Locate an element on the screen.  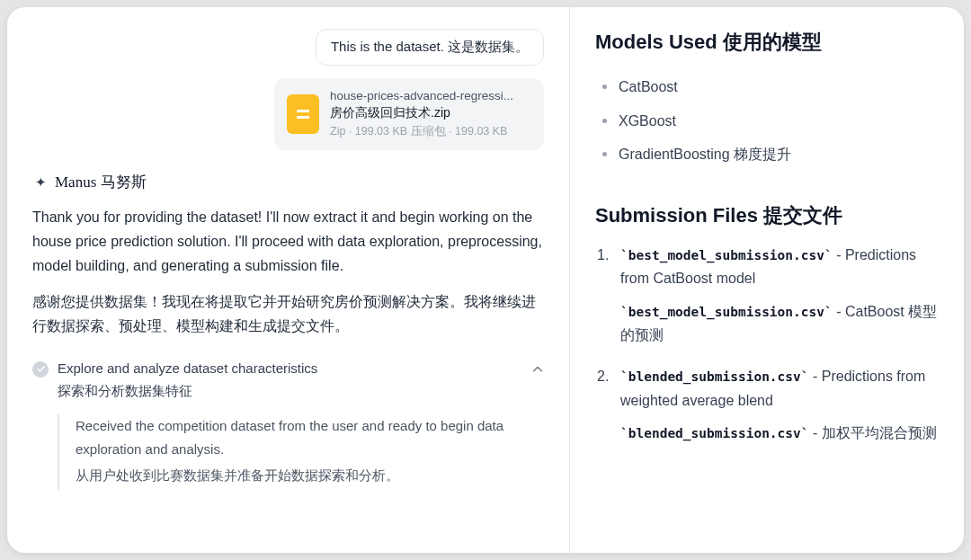
assistant-text-zh: 感谢您提供数据集！我现在将提取它并开始研究房价预测解决方案。我将继续进行数据探索… is located at coordinates (288, 314).